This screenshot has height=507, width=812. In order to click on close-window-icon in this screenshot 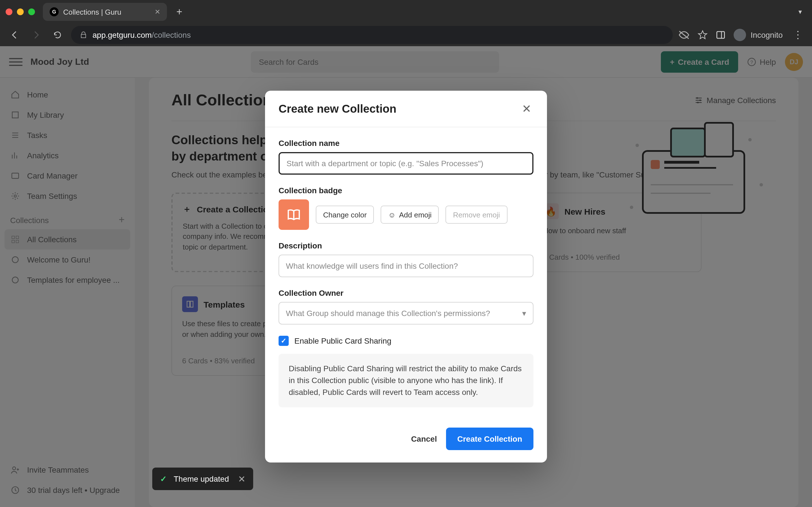, I will do `click(9, 12)`.